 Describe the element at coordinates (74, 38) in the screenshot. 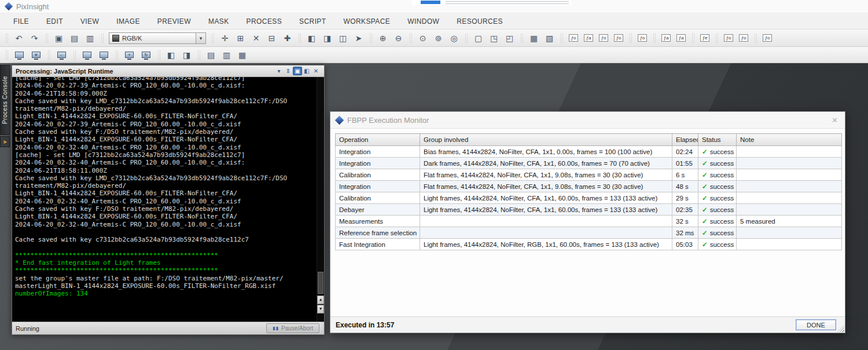

I see `duplicate-image-icon: ▤` at that location.